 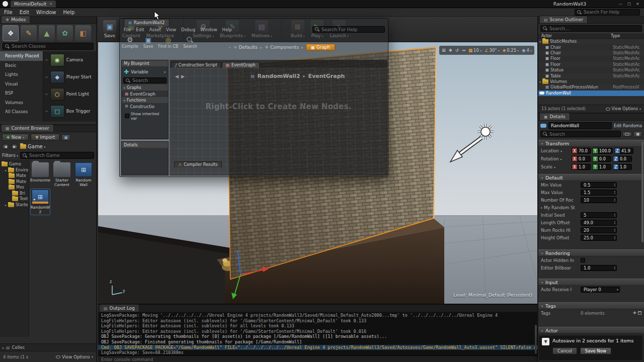 What do you see at coordinates (591, 70) in the screenshot?
I see `outliner-row: StatueStaticMeshAc` at bounding box center [591, 70].